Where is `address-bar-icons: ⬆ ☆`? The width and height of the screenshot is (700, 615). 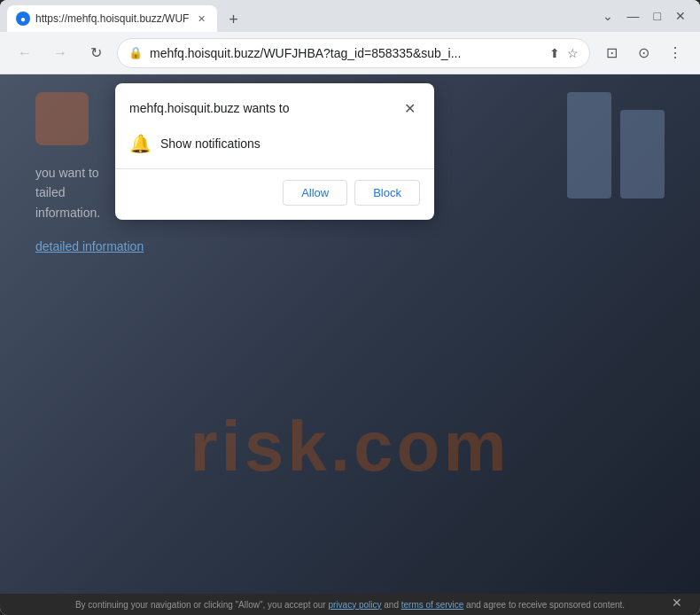
address-bar-icons: ⬆ ☆ is located at coordinates (564, 53).